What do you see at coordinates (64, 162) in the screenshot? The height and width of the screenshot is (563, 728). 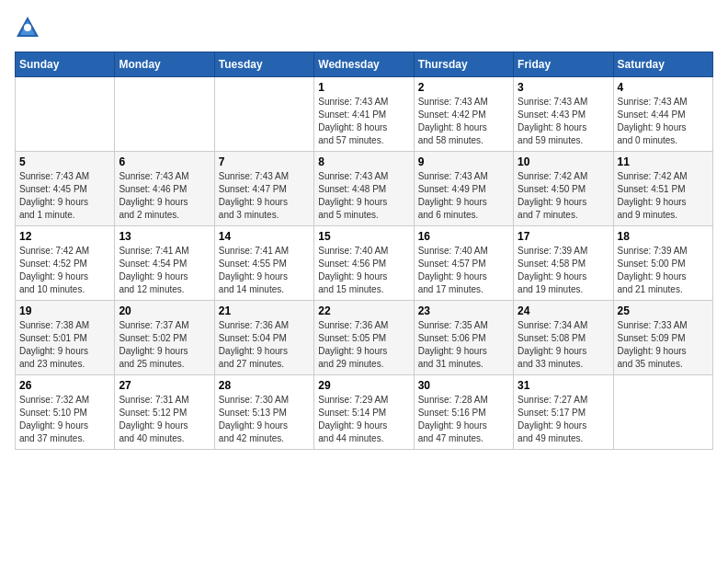 I see `day-number: 5` at bounding box center [64, 162].